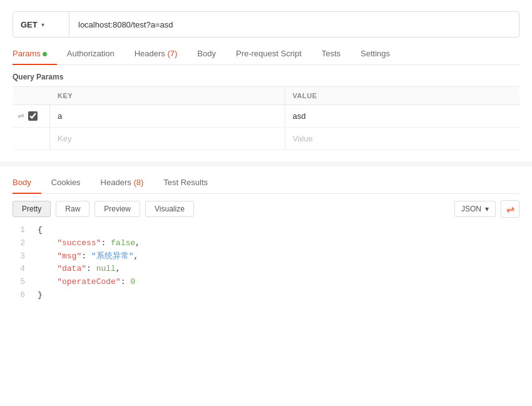  Describe the element at coordinates (123, 183) in the screenshot. I see `response-tab-headers: Headers (8)` at that location.